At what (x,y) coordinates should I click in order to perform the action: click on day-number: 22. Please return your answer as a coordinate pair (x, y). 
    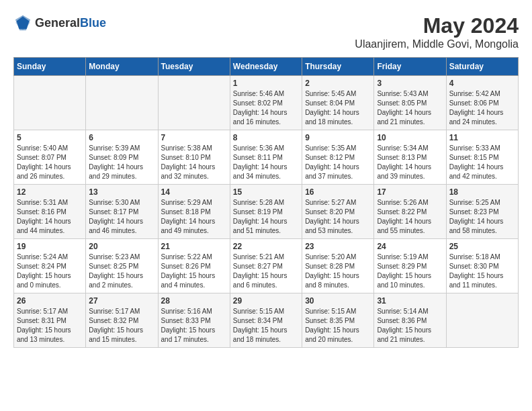
    Looking at the image, I should click on (266, 246).